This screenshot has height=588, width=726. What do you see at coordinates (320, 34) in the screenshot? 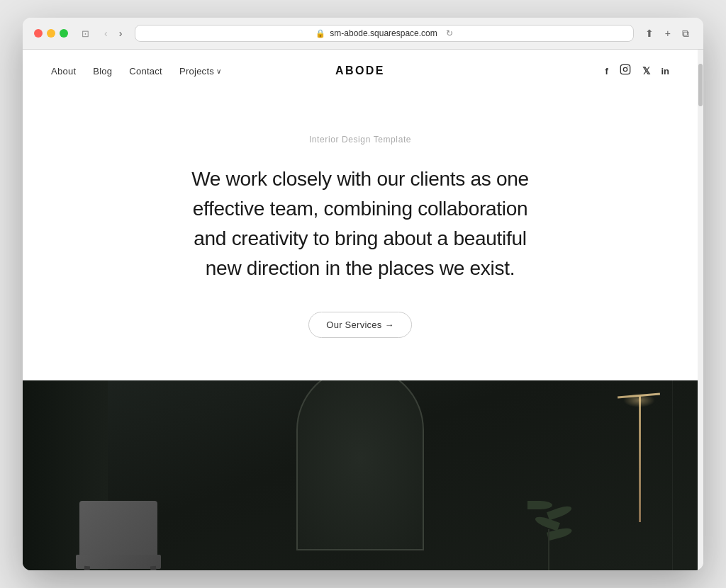
I see `lock-icon: 🔒` at bounding box center [320, 34].